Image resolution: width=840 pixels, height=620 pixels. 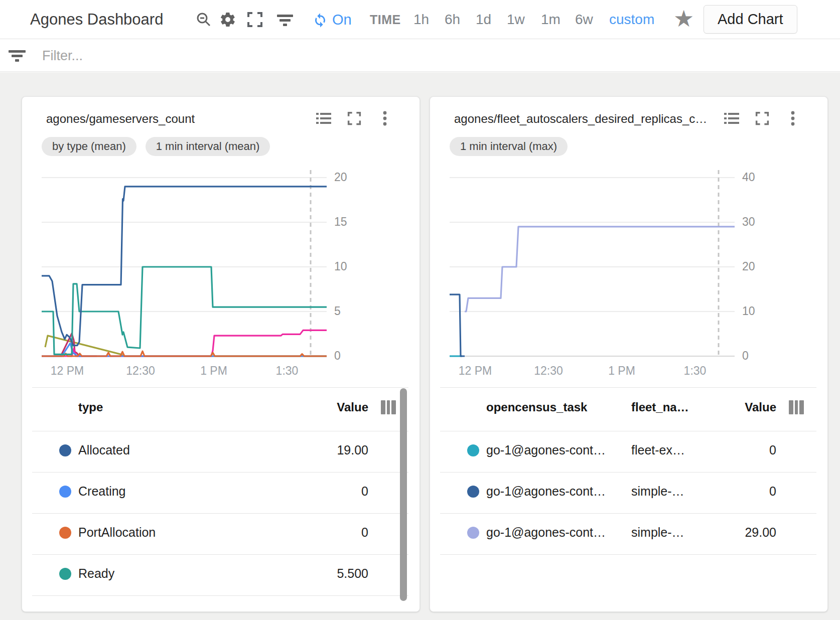 What do you see at coordinates (342, 20) in the screenshot?
I see `refresh-toggle-on: On` at bounding box center [342, 20].